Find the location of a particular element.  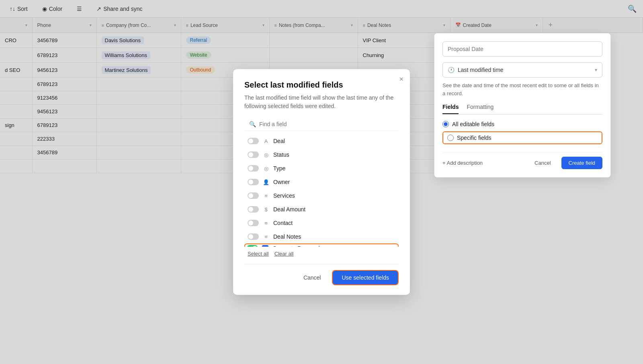

use-selected-button: Use selected fields is located at coordinates (365, 278).